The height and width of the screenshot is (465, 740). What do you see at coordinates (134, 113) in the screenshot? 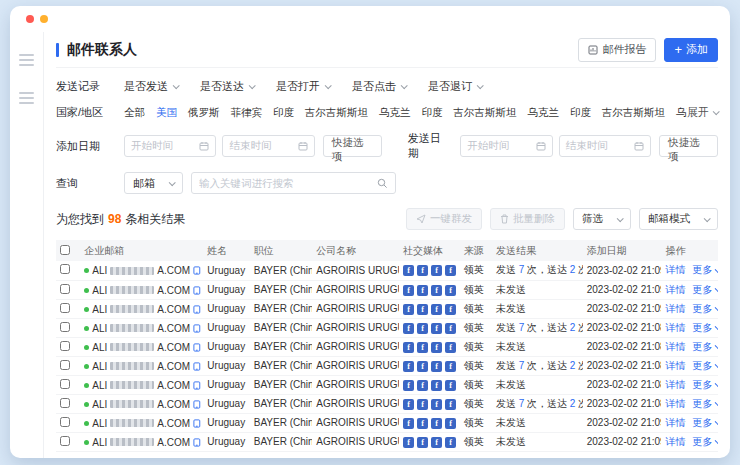
I see `country-option: 全部` at bounding box center [134, 113].